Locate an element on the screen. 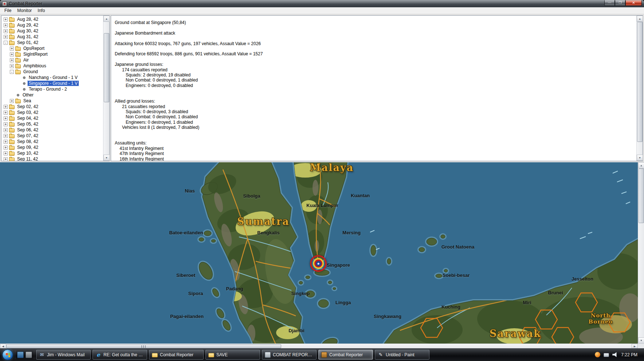  tree-item-label: Terapo - Ground - 2 is located at coordinates (48, 89).